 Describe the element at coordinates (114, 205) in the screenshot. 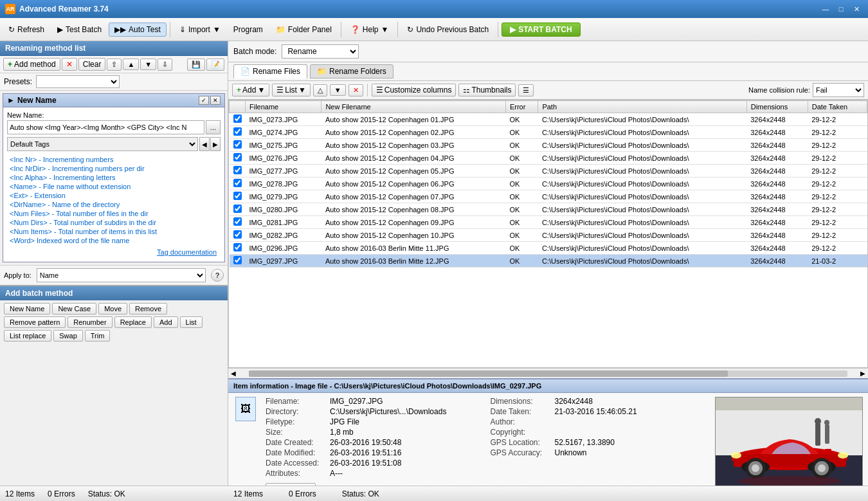

I see `tag-link-item: <DirName> - Name of the directory` at that location.